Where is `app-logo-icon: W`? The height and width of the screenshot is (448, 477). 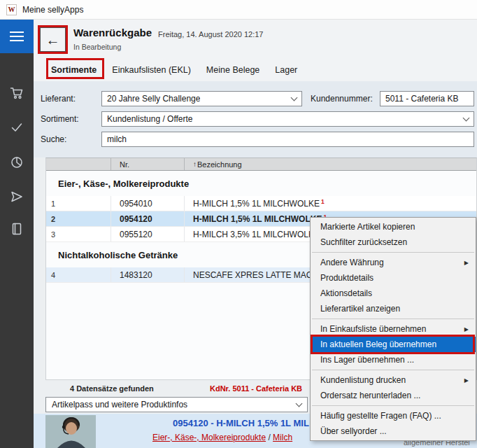 app-logo-icon: W is located at coordinates (11, 10).